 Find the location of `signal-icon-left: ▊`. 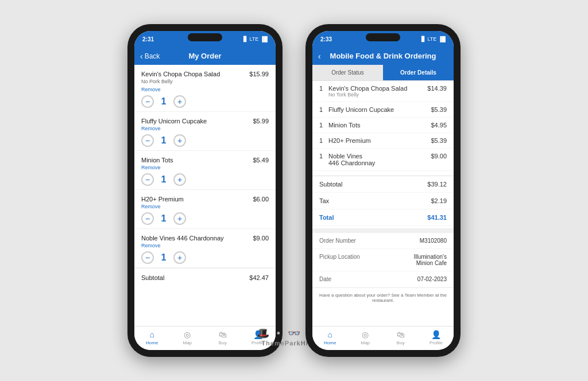

signal-icon-left: ▊ is located at coordinates (246, 39).